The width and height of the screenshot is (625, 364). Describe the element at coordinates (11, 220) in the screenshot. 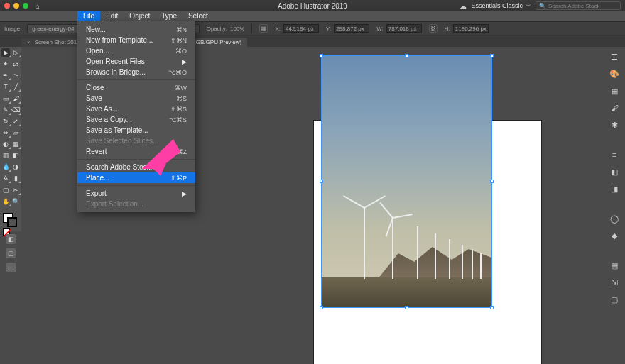

I see `fill-stroke-swatches` at that location.